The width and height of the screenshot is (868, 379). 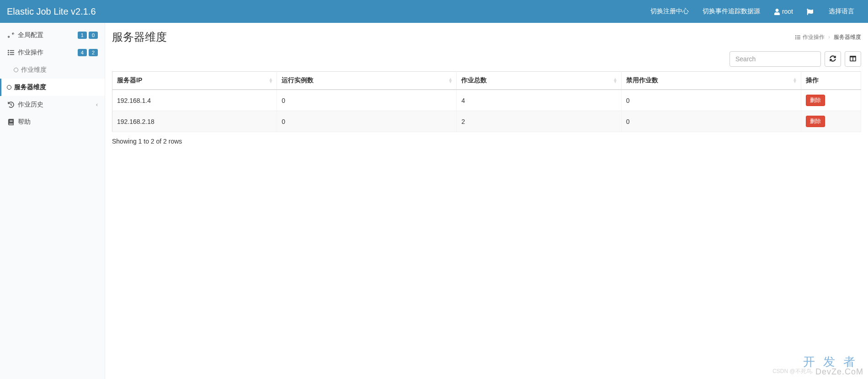 I want to click on sidebar-job-history: 作业历史 ‹, so click(x=52, y=105).